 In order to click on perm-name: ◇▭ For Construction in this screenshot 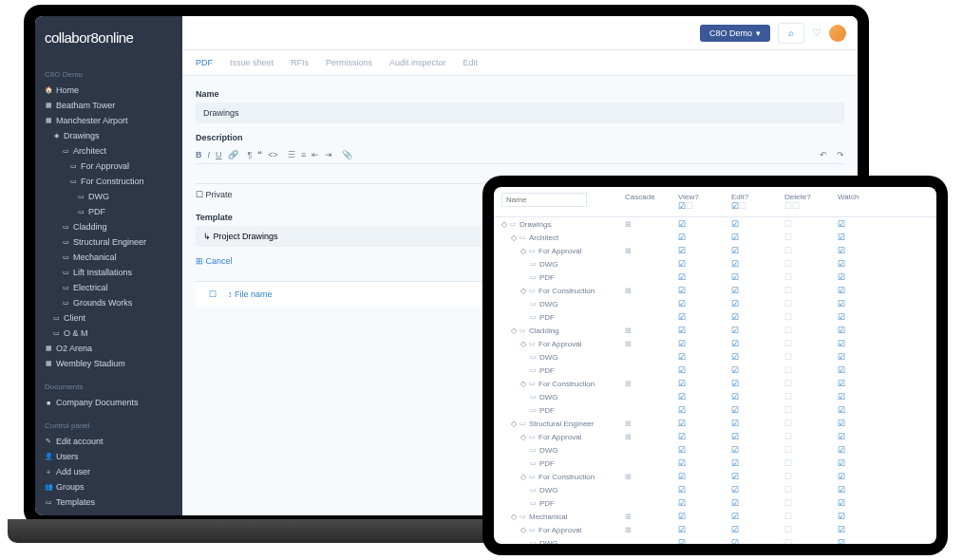, I will do `click(563, 290)`.